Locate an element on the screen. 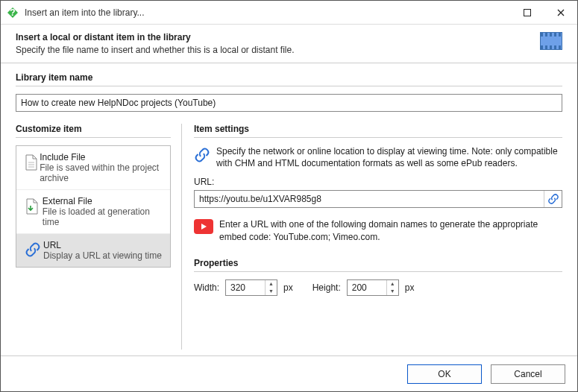 This screenshot has height=392, width=578. movie-icon is located at coordinates (551, 41).